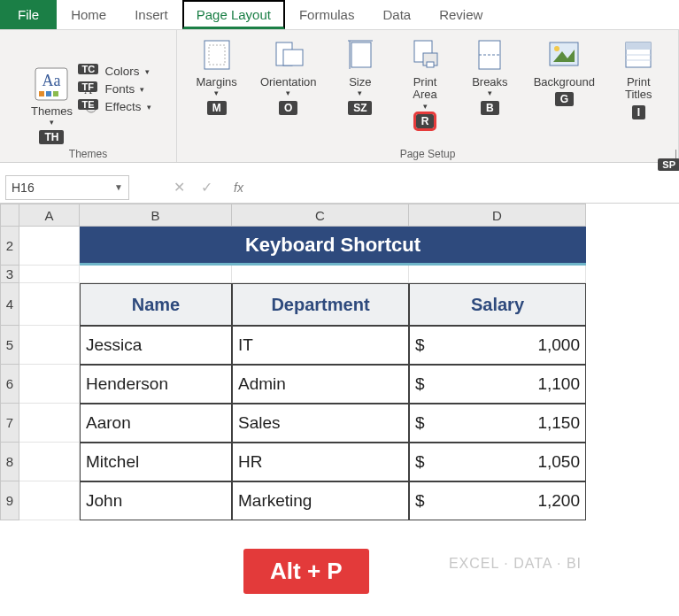  What do you see at coordinates (289, 90) in the screenshot?
I see `orientation-button: Orientation ▾ O` at bounding box center [289, 90].